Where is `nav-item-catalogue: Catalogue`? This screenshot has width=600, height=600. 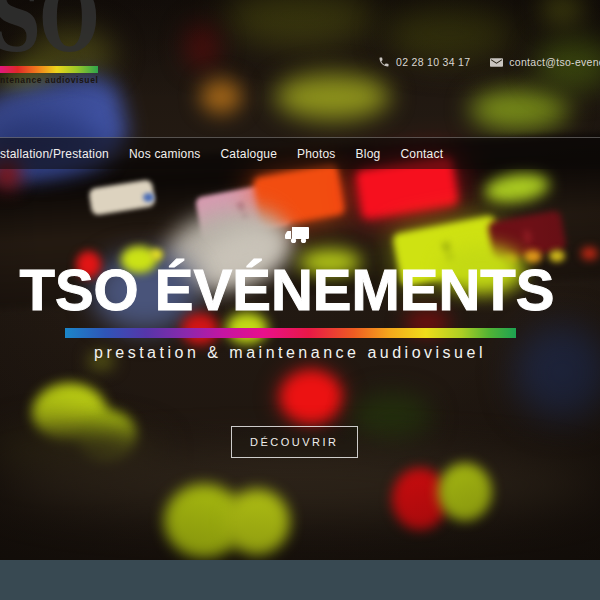 nav-item-catalogue: Catalogue is located at coordinates (250, 154).